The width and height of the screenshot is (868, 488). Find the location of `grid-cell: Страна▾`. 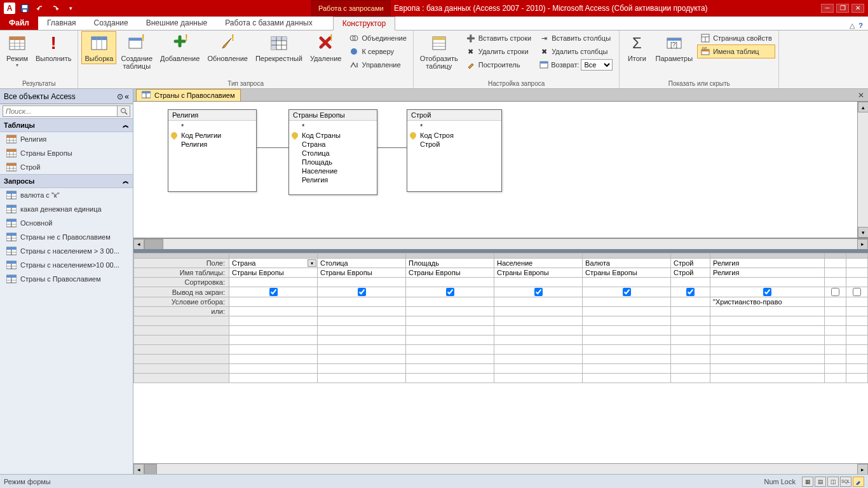

grid-cell: Страна▾ is located at coordinates (273, 263).